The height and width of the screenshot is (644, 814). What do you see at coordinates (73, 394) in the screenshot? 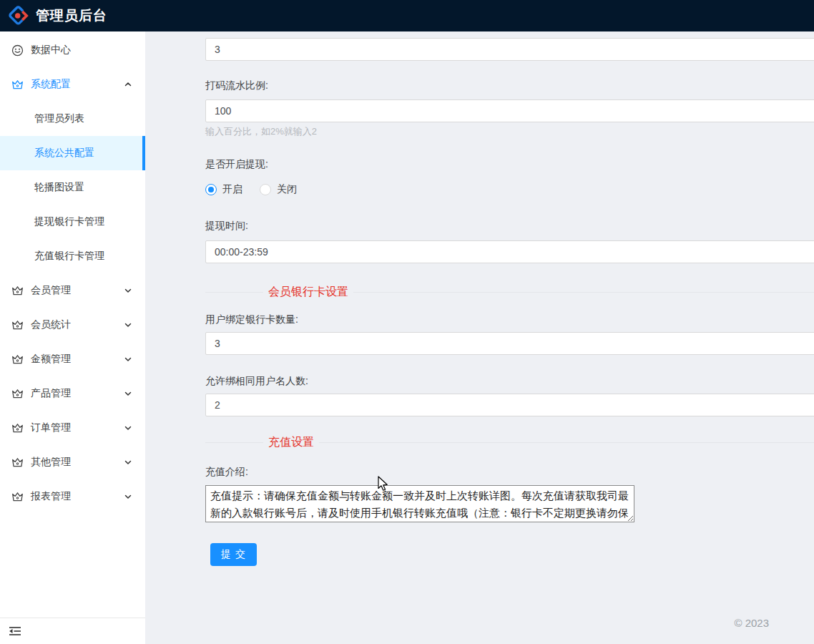
I see `sidebar-item-product-management: 产品管理` at bounding box center [73, 394].